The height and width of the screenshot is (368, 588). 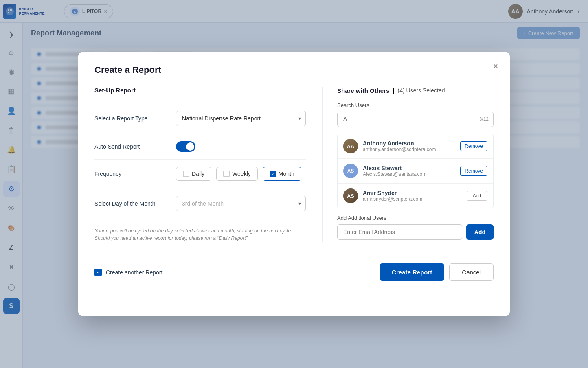 I want to click on daily-label: Daily, so click(x=198, y=174).